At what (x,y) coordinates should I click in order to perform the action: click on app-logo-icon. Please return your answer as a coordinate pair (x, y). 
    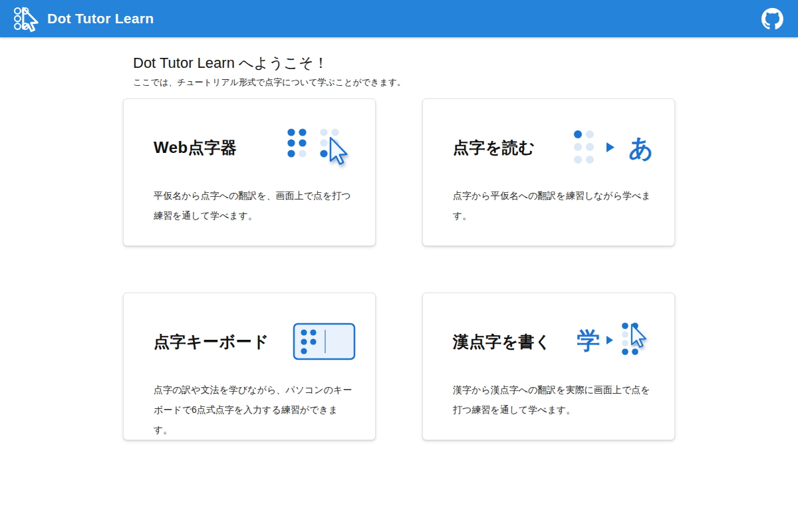
    Looking at the image, I should click on (25, 19).